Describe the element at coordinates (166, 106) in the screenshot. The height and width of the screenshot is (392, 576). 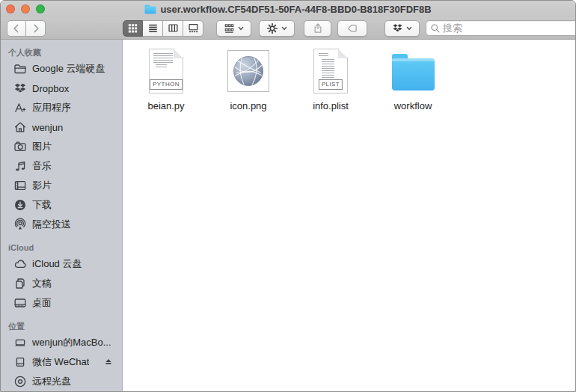
I see `file-name: beian.py` at that location.